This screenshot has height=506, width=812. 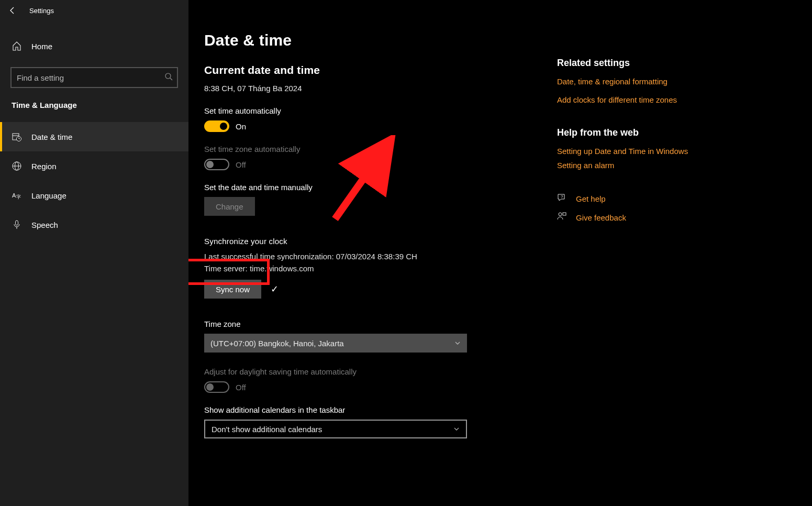 What do you see at coordinates (372, 70) in the screenshot?
I see `current-dt-heading: Current date and time` at bounding box center [372, 70].